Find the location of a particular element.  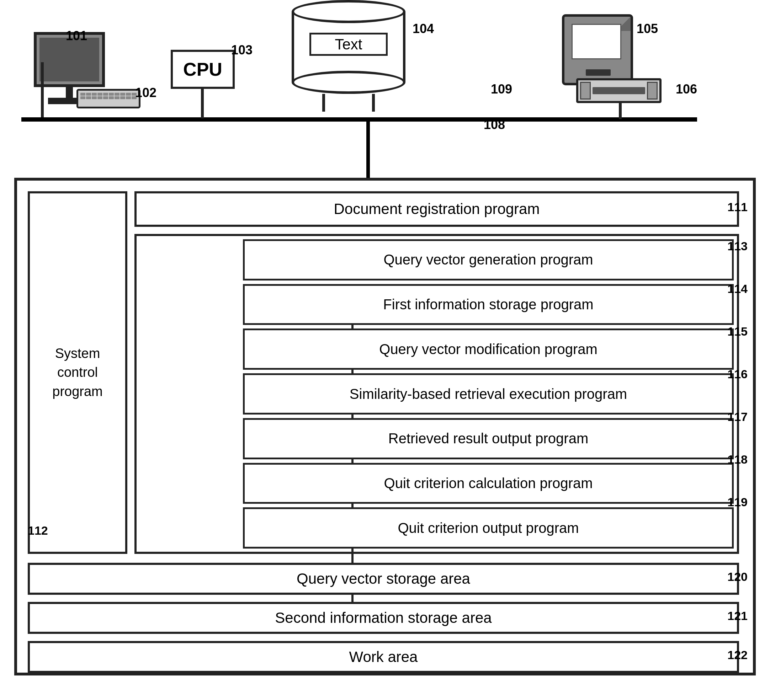

db-label: Text is located at coordinates (348, 44).